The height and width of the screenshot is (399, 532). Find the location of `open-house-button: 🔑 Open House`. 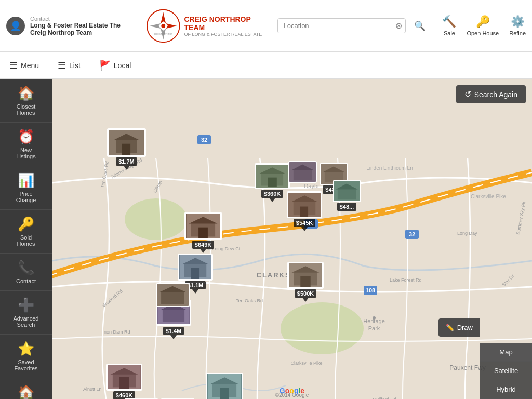

open-house-button: 🔑 Open House is located at coordinates (483, 26).